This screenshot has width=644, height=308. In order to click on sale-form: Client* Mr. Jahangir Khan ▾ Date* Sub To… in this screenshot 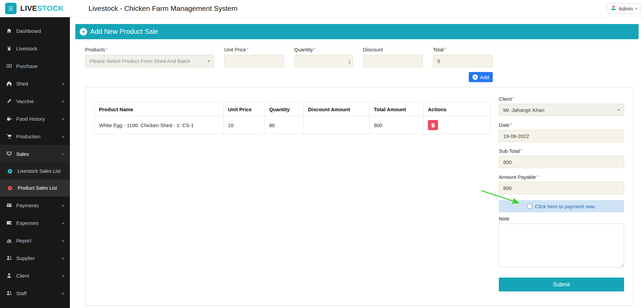, I will do `click(561, 196)`.